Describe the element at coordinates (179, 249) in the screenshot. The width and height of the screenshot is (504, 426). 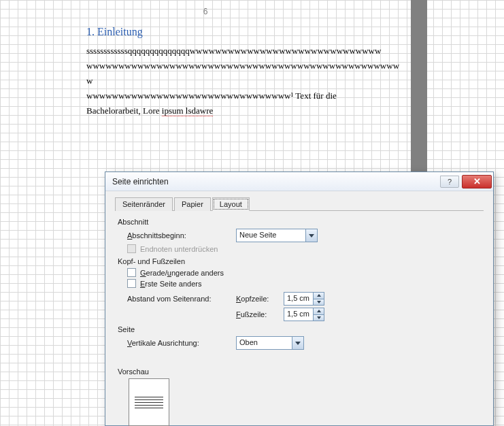
I see `suppress-endnotes-label: Endnoten unterdrücken` at that location.